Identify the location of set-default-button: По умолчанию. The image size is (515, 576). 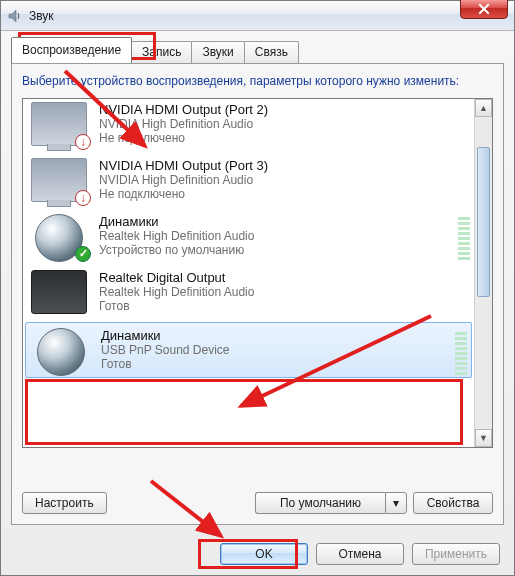
(320, 503).